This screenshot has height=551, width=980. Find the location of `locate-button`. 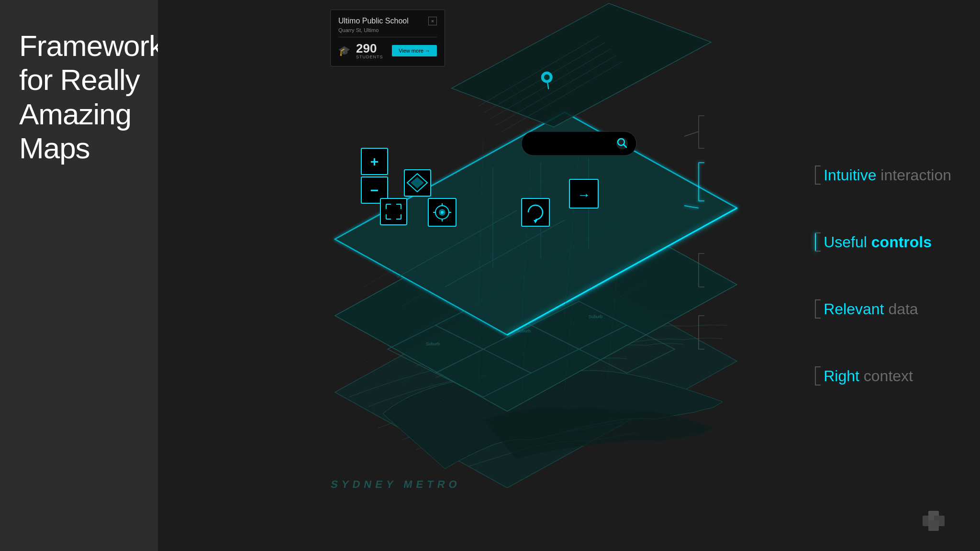

locate-button is located at coordinates (442, 212).